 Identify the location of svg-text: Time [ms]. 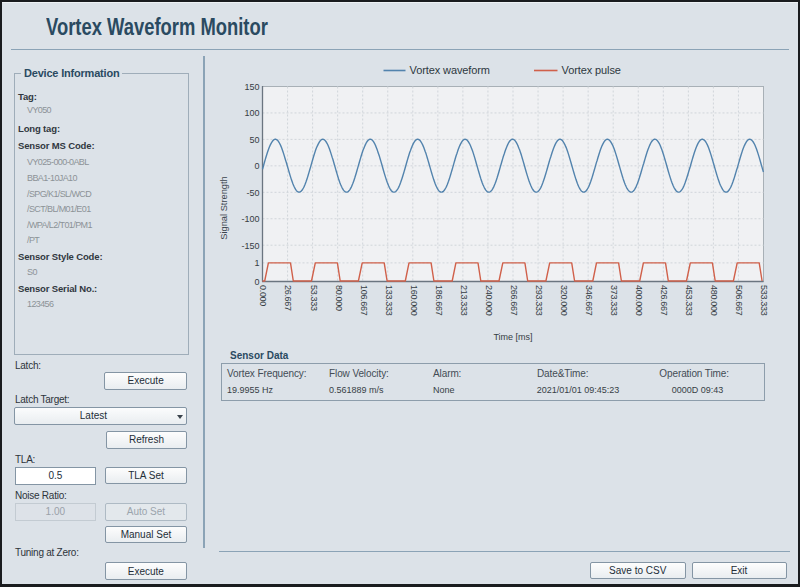
(512, 337).